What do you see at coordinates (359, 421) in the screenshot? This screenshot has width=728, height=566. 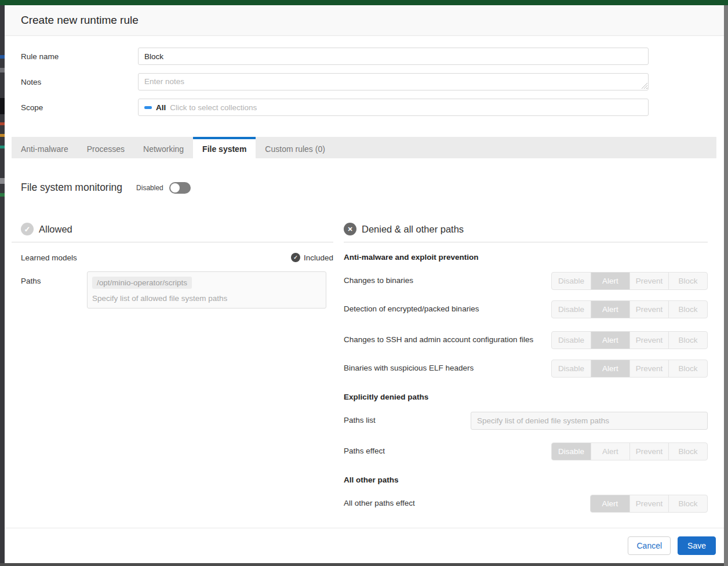 I see `paths-list-label: Paths list` at bounding box center [359, 421].